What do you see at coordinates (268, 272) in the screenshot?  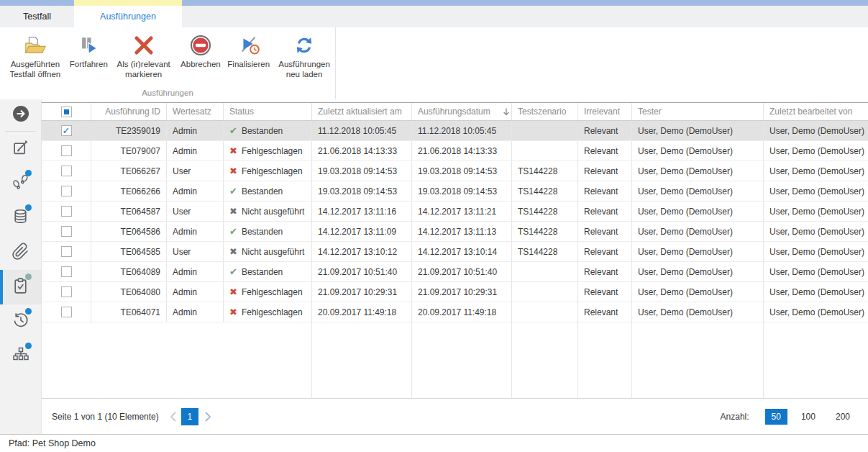 I see `cell-status: ✔Bestanden` at bounding box center [268, 272].